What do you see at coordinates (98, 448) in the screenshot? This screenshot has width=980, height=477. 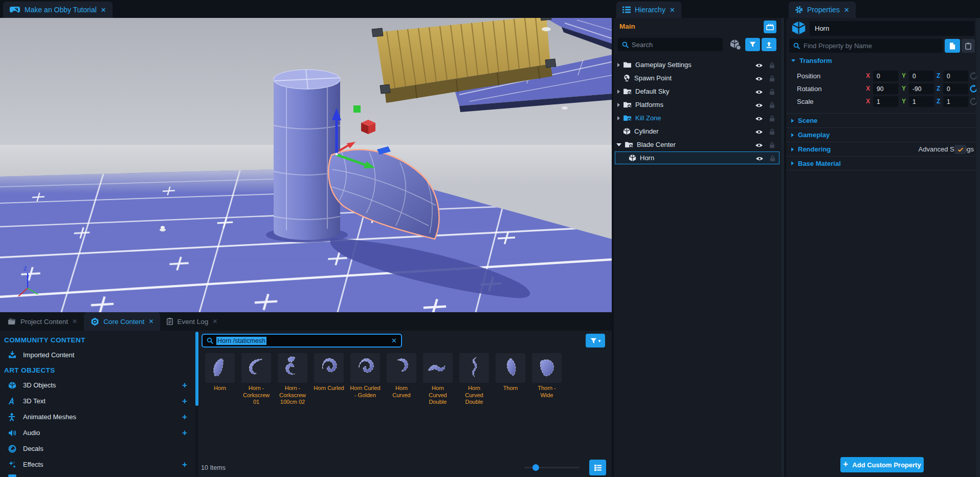 I see `sidebar-item-decals: Decals` at bounding box center [98, 448].